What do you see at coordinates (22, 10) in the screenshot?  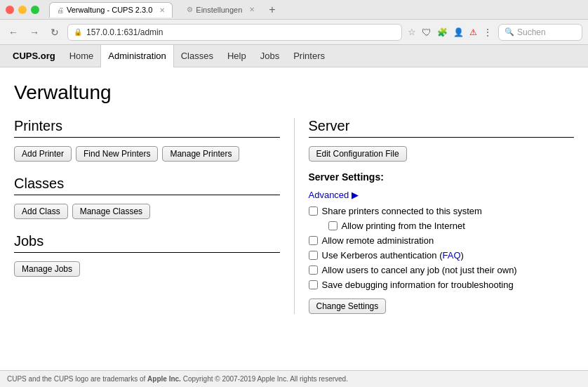 I see `traffic-lights` at bounding box center [22, 10].